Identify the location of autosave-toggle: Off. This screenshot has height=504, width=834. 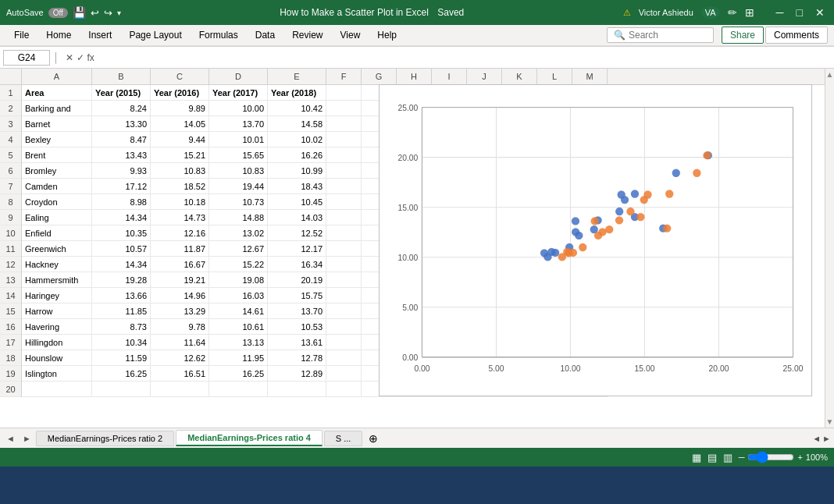
(58, 12).